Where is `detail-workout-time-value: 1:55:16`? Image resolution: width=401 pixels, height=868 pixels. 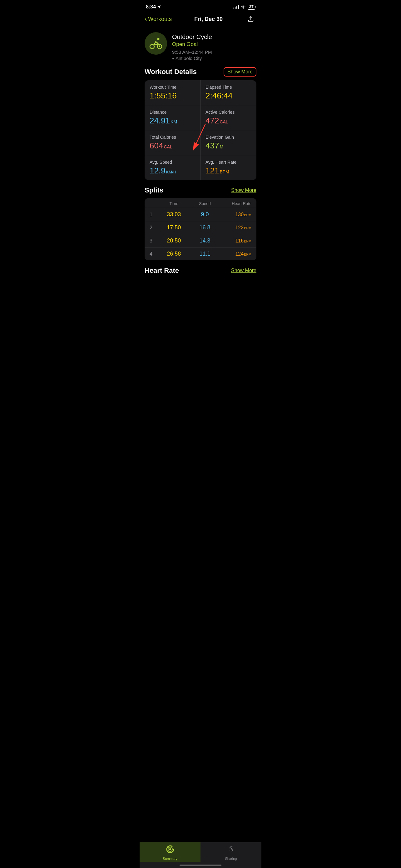 detail-workout-time-value: 1:55:16 is located at coordinates (172, 96).